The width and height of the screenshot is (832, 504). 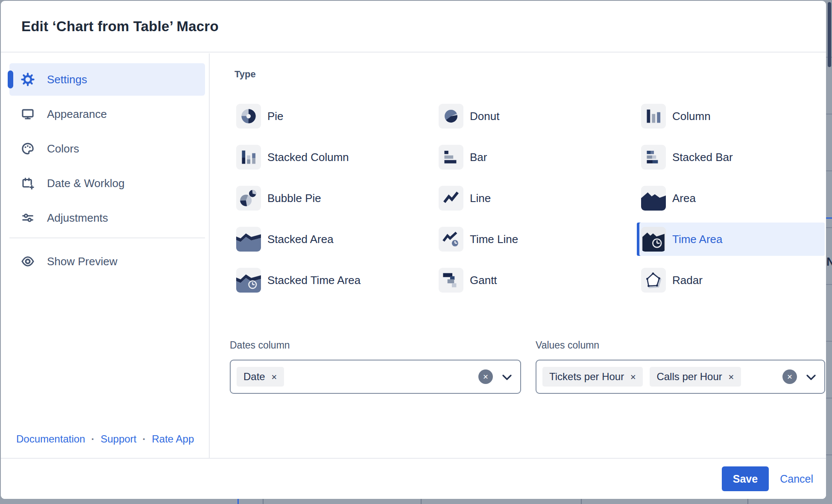 I want to click on field-label: Dates column, so click(x=375, y=346).